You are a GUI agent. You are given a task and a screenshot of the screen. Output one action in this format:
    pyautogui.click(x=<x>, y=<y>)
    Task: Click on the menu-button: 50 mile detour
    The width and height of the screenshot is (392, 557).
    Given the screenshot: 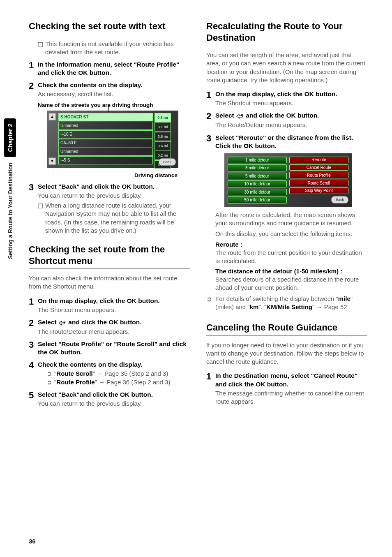 What is the action you would take?
    pyautogui.click(x=257, y=200)
    